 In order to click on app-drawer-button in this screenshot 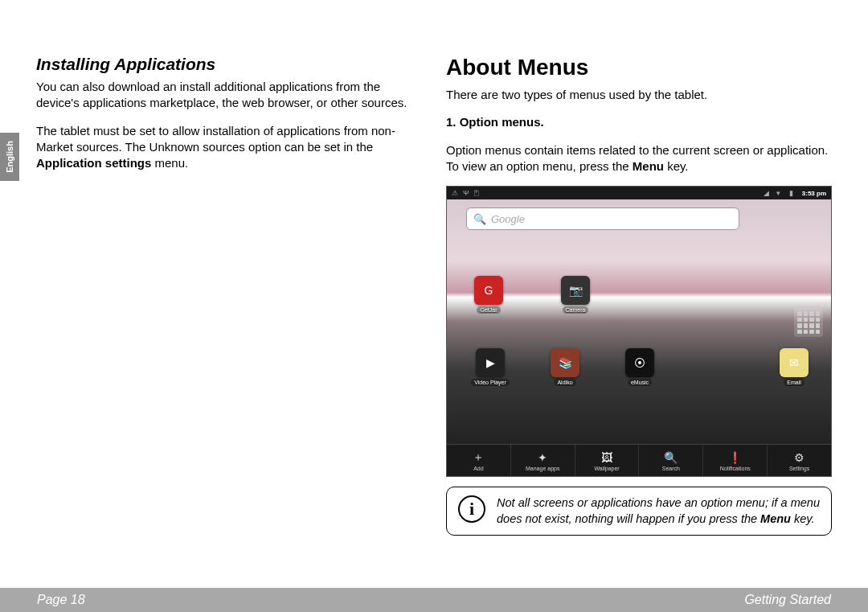, I will do `click(809, 322)`.